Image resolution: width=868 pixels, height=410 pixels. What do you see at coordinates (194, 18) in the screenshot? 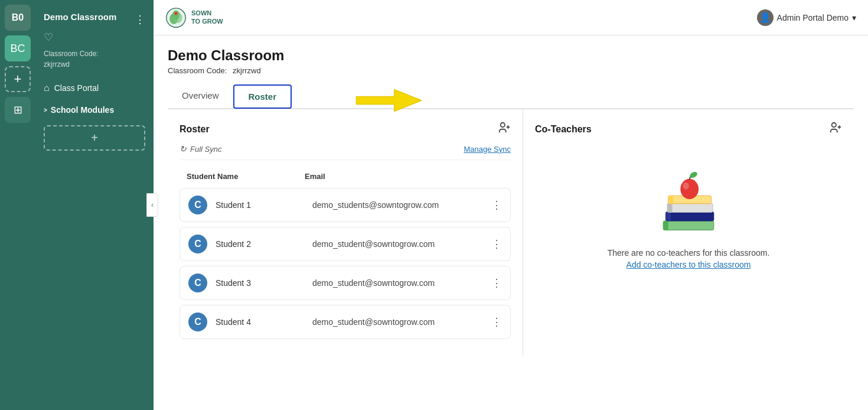
I see `logo-area: SOWN TO GROW` at bounding box center [194, 18].